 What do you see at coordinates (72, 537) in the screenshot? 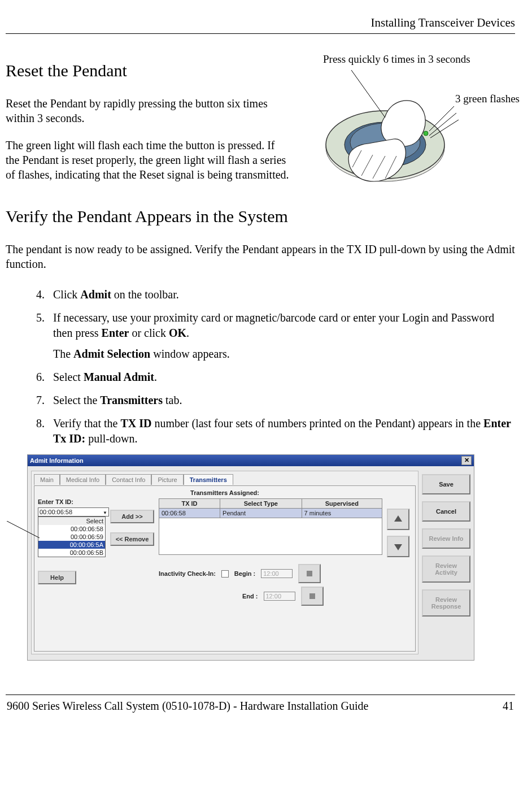
I see `tx-id-option-list: Select 00:00:06:58 00:00:06:59 00:00:06:…` at bounding box center [72, 537].